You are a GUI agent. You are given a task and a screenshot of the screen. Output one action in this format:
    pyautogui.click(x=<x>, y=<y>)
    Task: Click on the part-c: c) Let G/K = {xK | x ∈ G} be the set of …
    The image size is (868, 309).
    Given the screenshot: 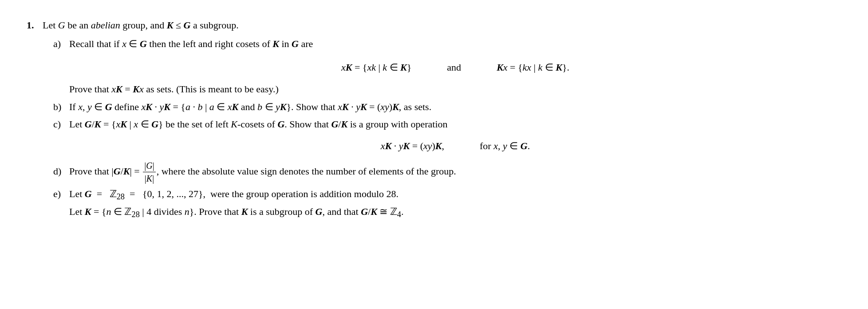 What is the action you would take?
    pyautogui.click(x=447, y=137)
    